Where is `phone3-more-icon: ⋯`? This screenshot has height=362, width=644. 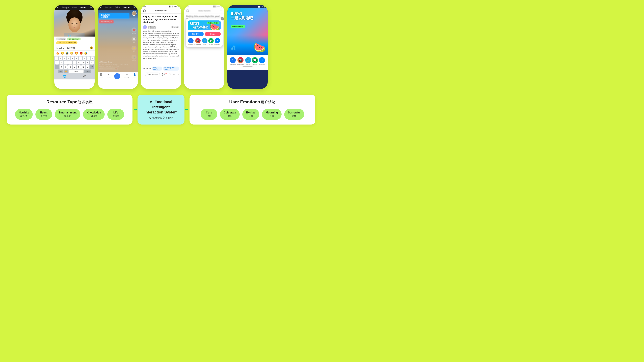
phone3-more-icon: ⋯ is located at coordinates (178, 11).